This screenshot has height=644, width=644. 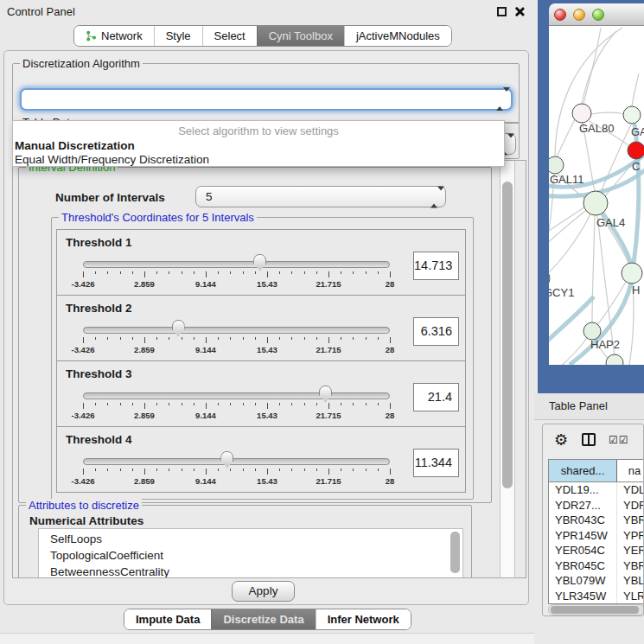 What do you see at coordinates (251, 539) in the screenshot?
I see `attribute-item-selfloops: SelfLoops` at bounding box center [251, 539].